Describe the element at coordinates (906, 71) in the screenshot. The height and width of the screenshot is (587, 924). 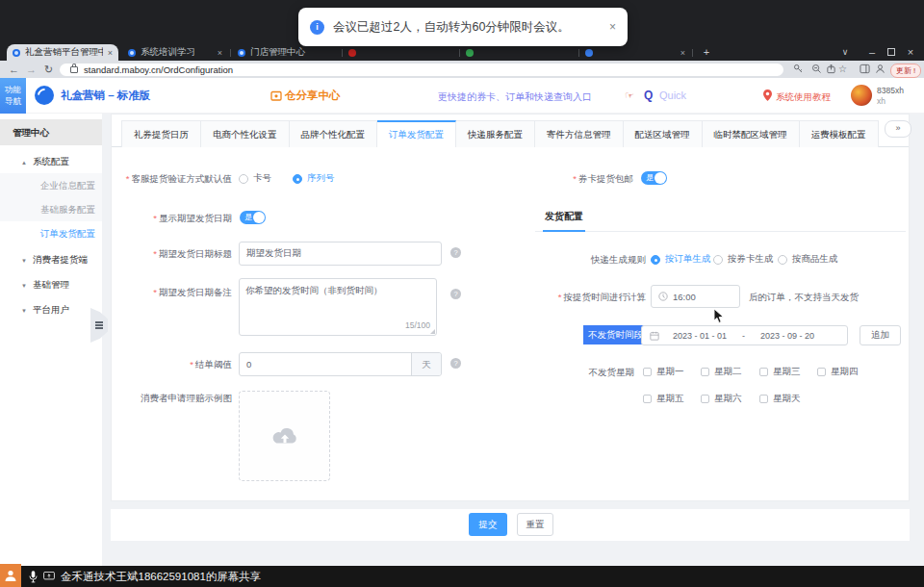
I see `update-button: 更新 !` at that location.